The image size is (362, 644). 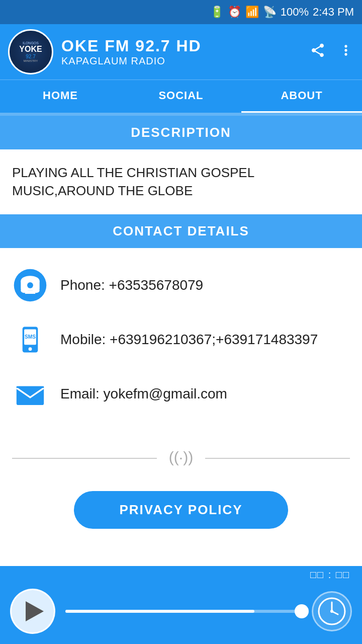 I want to click on mobile-text: Mobile: +639196210367;+639171483397, so click(x=189, y=339).